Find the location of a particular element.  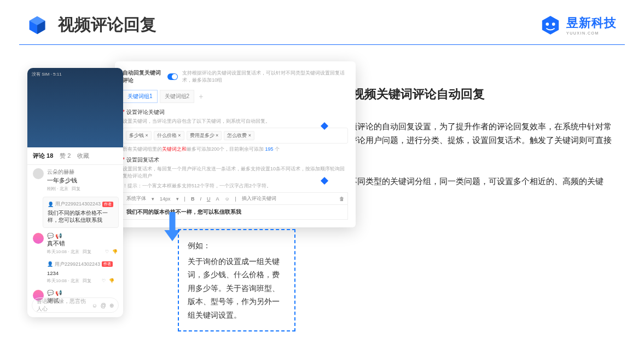

add-group-button: + is located at coordinates (201, 96).